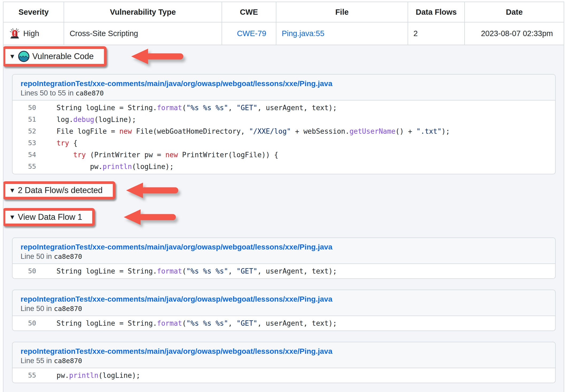 The width and height of the screenshot is (580, 392). What do you see at coordinates (249, 34) in the screenshot?
I see `cwe-cell: CWE-79` at bounding box center [249, 34].